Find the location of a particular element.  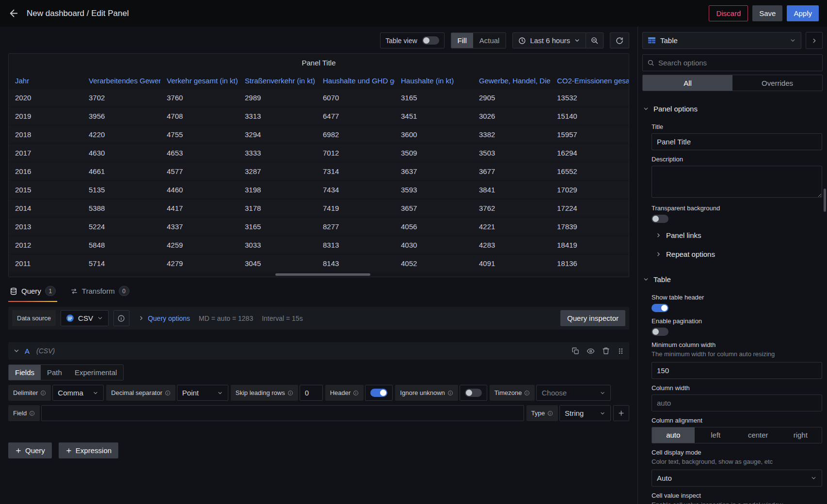

column-header: Straßenverkehr (in kt) is located at coordinates (277, 80).